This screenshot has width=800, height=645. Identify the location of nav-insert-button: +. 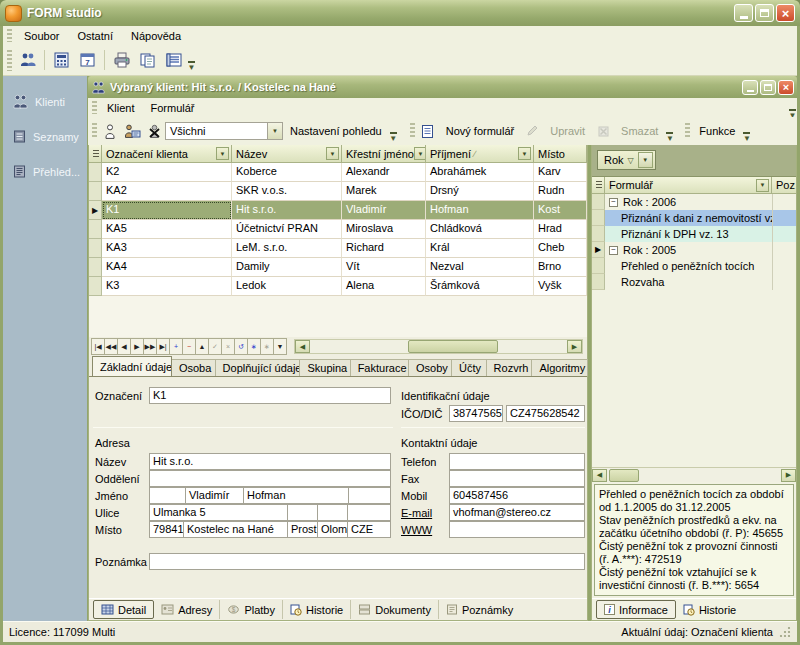
(176, 346).